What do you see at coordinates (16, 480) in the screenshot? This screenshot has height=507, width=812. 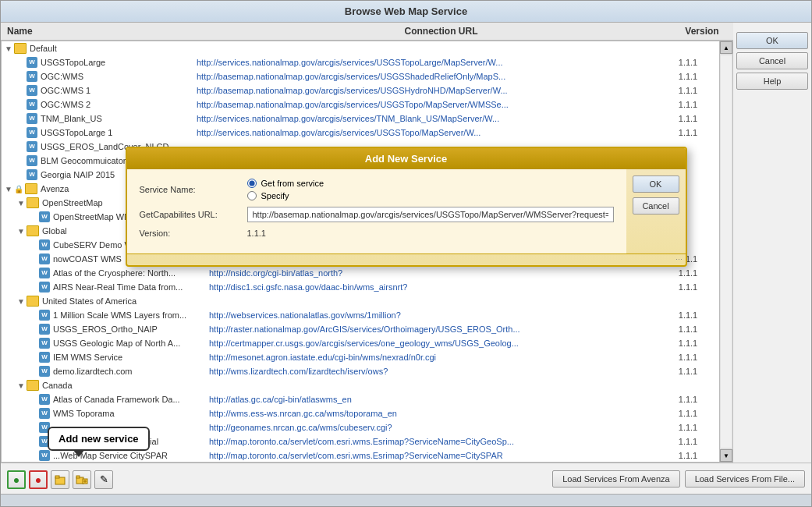 I see `green-circle-btn: ●` at bounding box center [16, 480].